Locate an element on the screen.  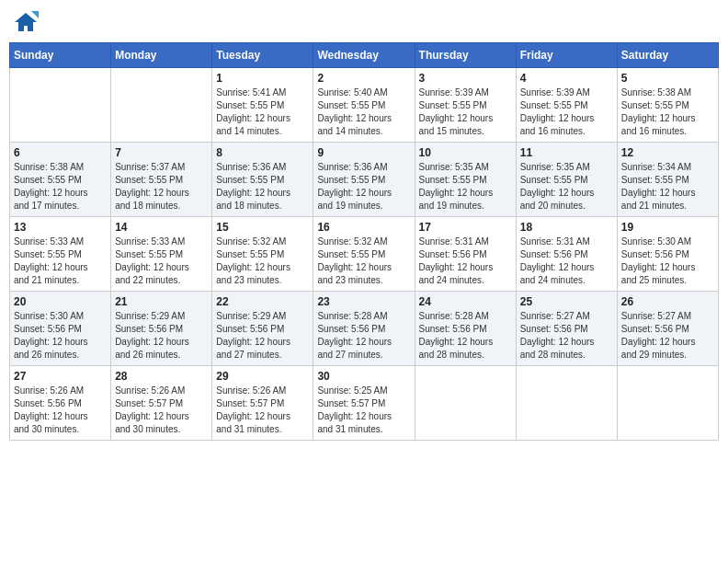
calendar-cell: 7Sunrise: 5:37 AM Sunset: 5:55 PM Daylig… is located at coordinates (162, 180).